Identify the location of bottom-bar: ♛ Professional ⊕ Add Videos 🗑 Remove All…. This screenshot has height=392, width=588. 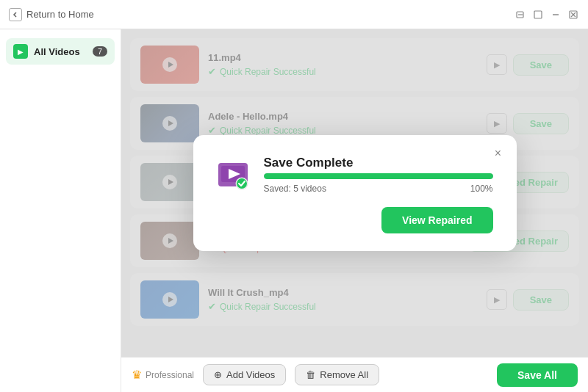
(354, 374).